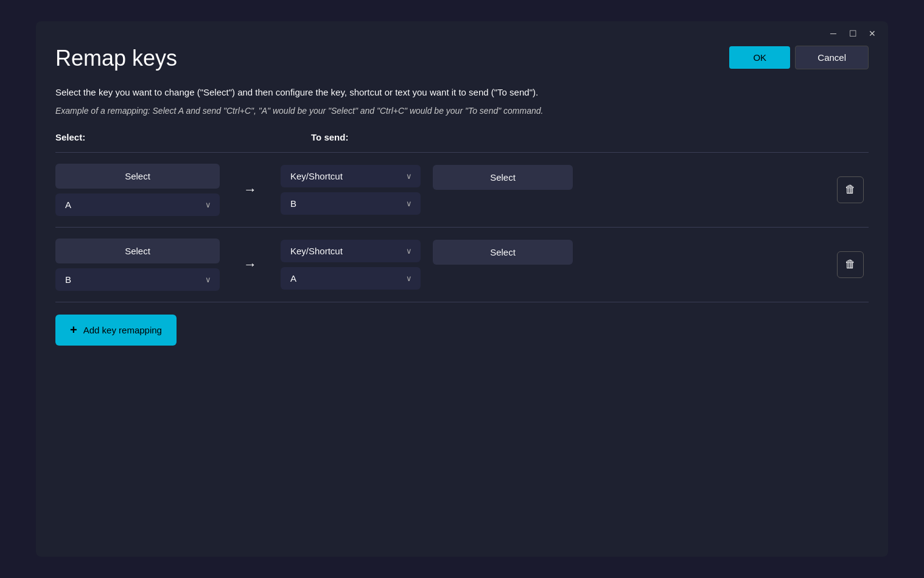  What do you see at coordinates (74, 330) in the screenshot?
I see `plus-icon: +` at bounding box center [74, 330].